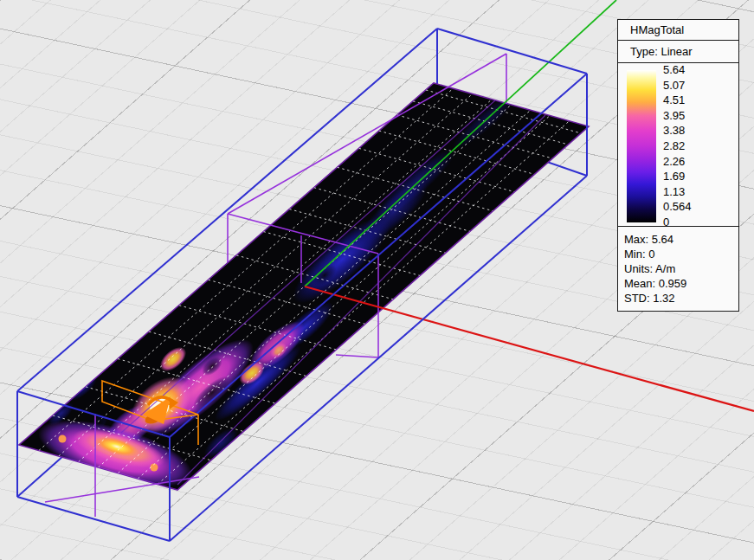  I want to click on colorbar-tick: 0.564, so click(698, 207).